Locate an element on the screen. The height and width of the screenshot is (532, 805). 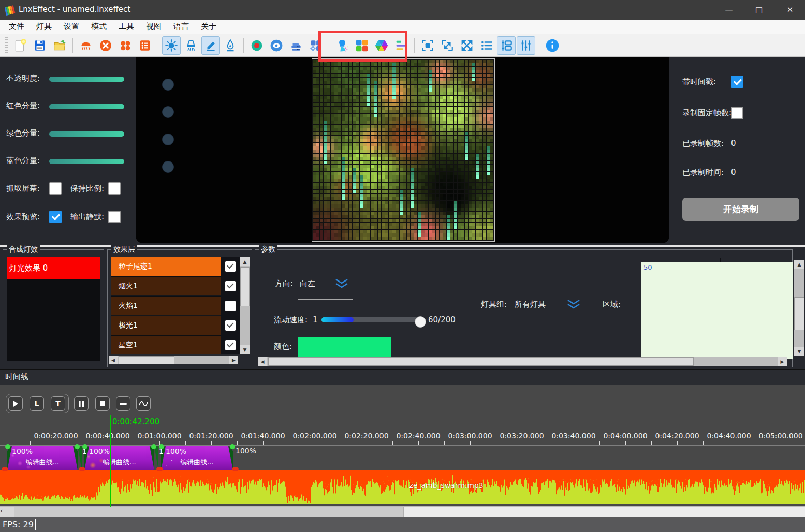
modules-gear-icon is located at coordinates (316, 46).